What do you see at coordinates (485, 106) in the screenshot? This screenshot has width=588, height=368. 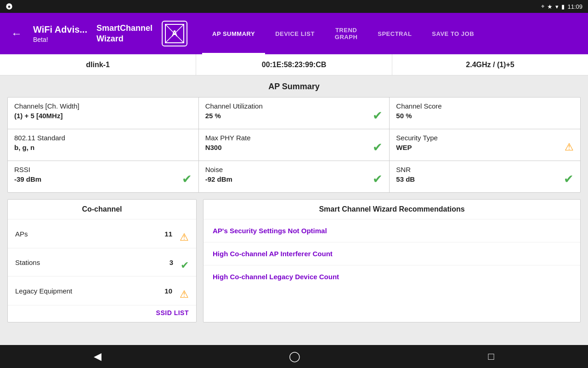 I see `channel-score-header: Channel Score` at bounding box center [485, 106].